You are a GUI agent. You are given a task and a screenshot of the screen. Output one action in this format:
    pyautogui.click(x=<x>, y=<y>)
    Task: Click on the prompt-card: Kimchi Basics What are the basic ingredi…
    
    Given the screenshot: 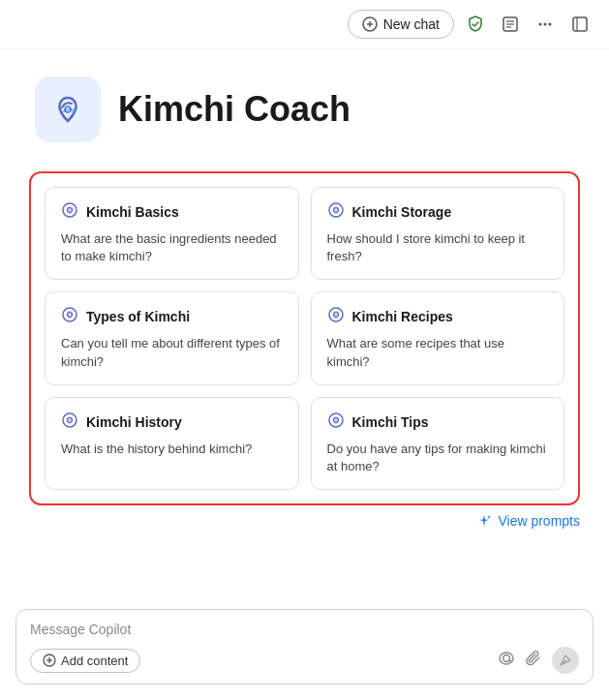 What is the action you would take?
    pyautogui.click(x=172, y=233)
    